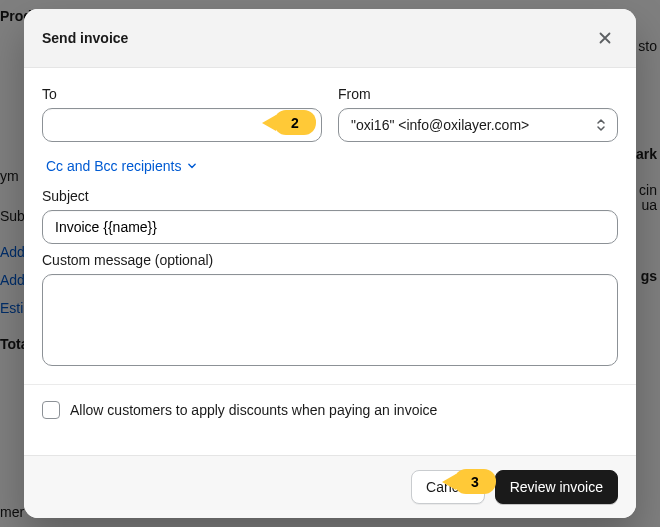 This screenshot has height=527, width=660. What do you see at coordinates (330, 260) in the screenshot?
I see `message-label: Custom message (optional)` at bounding box center [330, 260].